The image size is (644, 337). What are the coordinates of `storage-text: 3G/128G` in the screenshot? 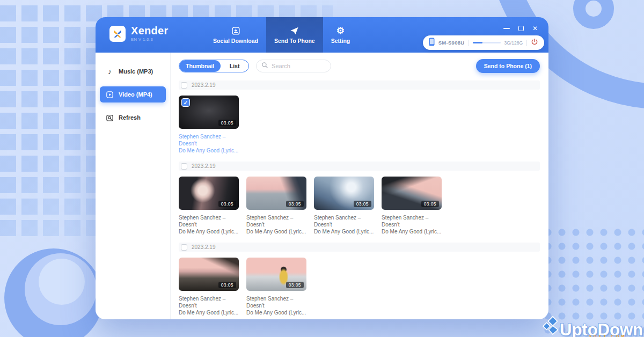 It's located at (514, 43).